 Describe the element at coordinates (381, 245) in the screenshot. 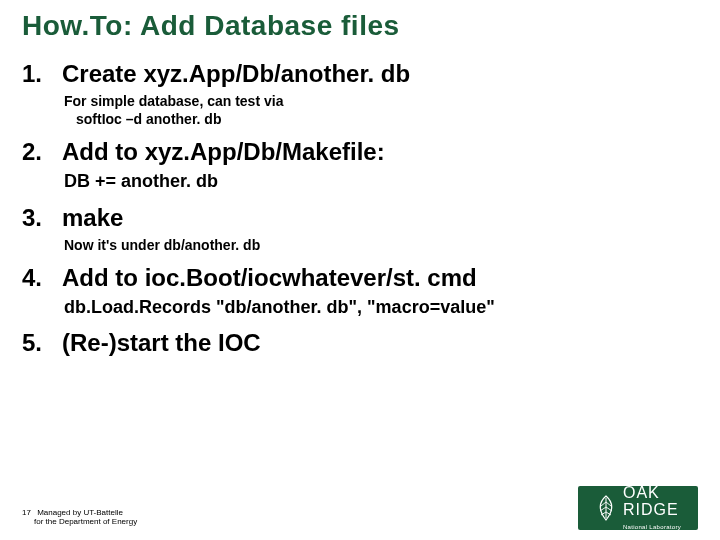

I see `step-3-sub: Now it's under db/another. db` at that location.